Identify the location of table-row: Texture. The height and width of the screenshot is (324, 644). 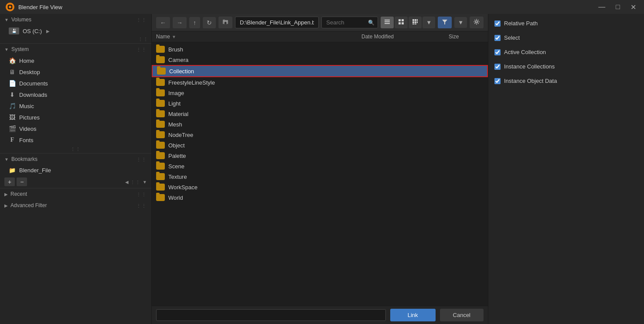
(320, 177).